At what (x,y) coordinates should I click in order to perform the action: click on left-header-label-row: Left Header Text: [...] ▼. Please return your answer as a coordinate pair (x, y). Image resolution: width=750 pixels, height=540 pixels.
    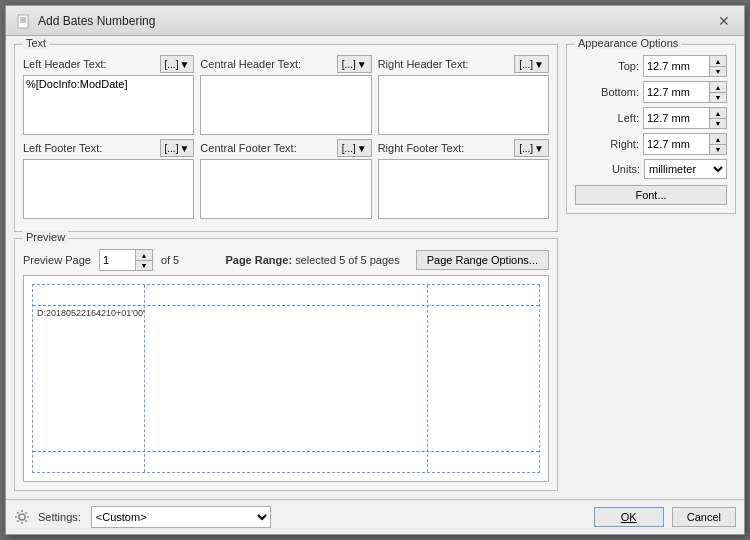
    Looking at the image, I should click on (108, 64).